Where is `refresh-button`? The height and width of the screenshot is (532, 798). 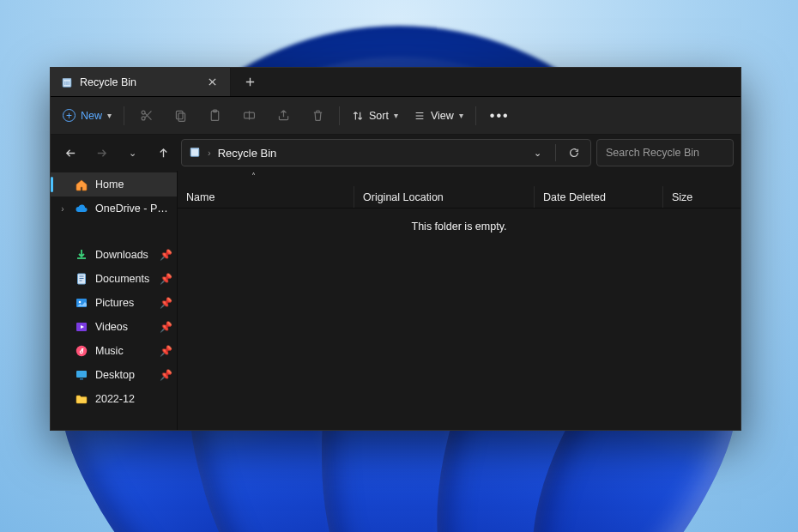
refresh-button is located at coordinates (574, 153).